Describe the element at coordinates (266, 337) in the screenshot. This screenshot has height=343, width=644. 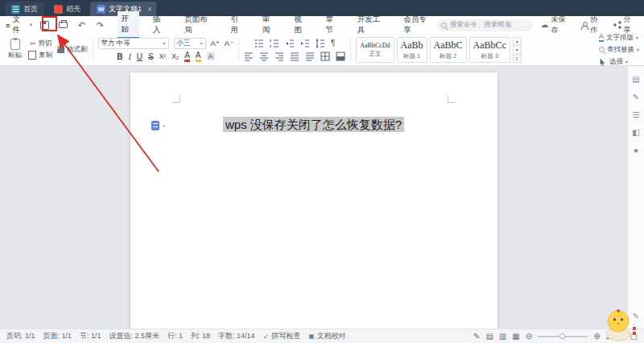
I see `check-icon: ✓` at that location.